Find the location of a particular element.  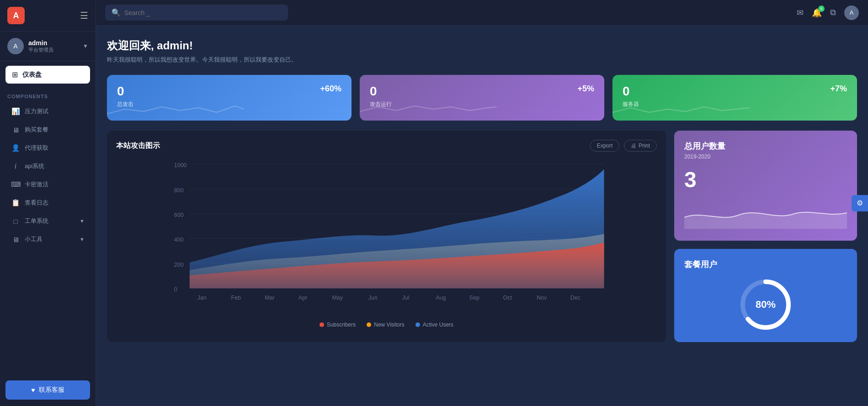

legend-visitors: New Visitors is located at coordinates (385, 325).